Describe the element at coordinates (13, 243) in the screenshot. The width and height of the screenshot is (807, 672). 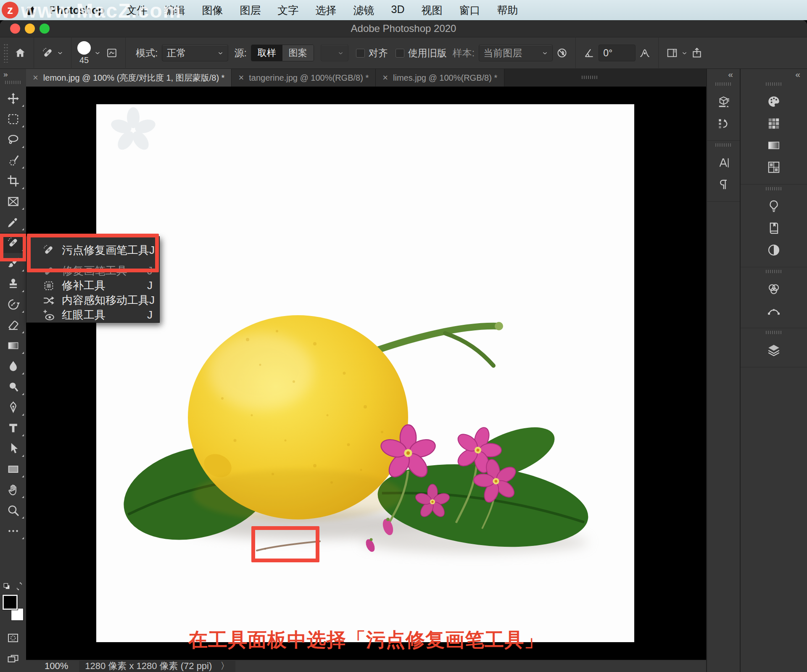
I see `spot-healing-brush-tool` at that location.